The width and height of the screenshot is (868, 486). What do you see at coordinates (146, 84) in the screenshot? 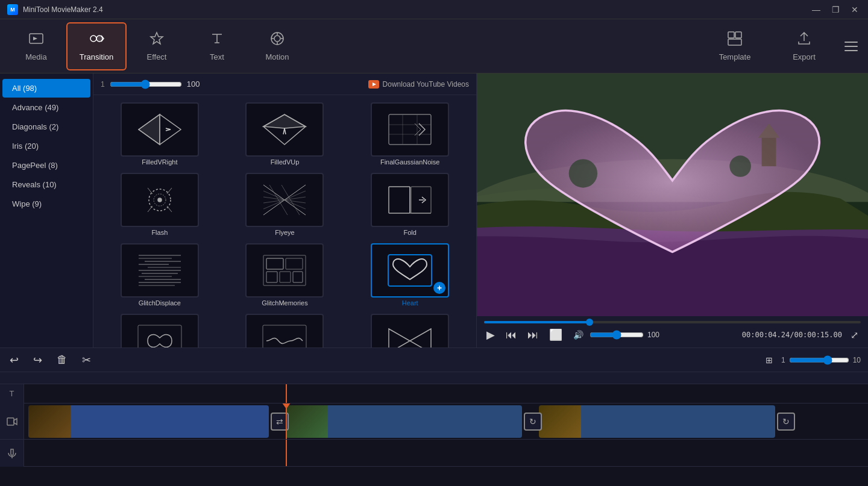
I see `speed-slider` at bounding box center [146, 84].